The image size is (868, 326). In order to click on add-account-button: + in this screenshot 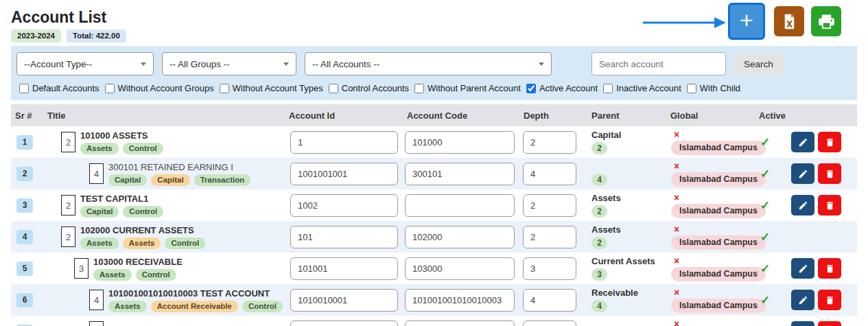, I will do `click(747, 21)`.